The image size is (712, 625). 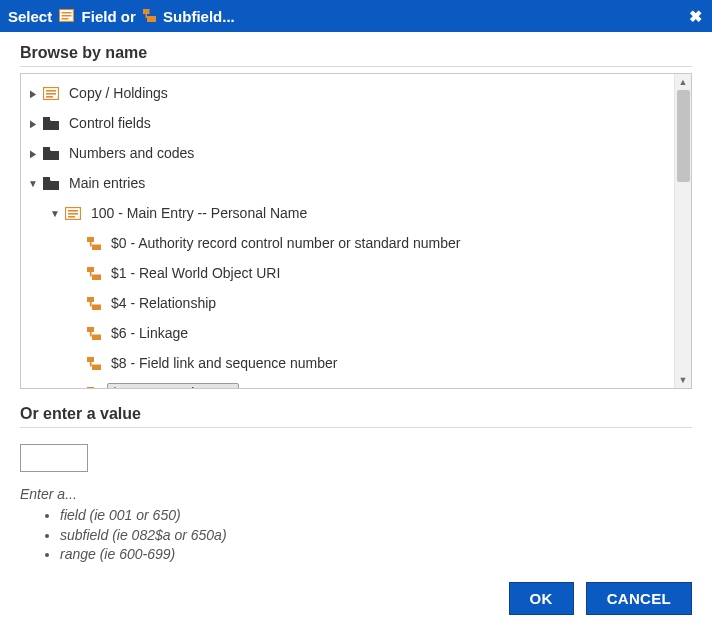 What do you see at coordinates (376, 555) in the screenshot?
I see `hint-item: range (ie 600-699)` at bounding box center [376, 555].